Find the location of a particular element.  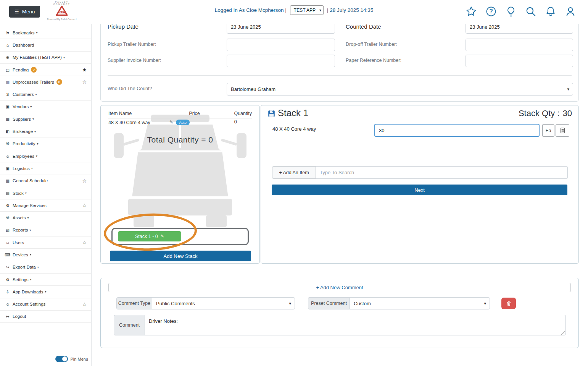

sidebar-item-customers: $ Customers ▾ is located at coordinates (46, 94).